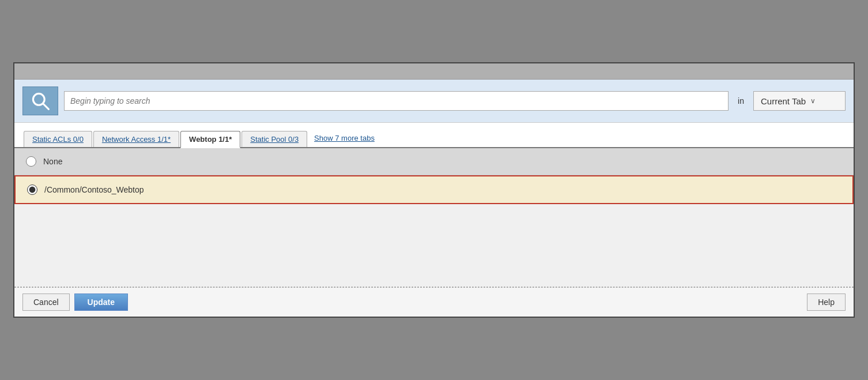 This screenshot has height=380, width=868. I want to click on option-webtop-label: /Common/Contoso_Webtop, so click(95, 190).